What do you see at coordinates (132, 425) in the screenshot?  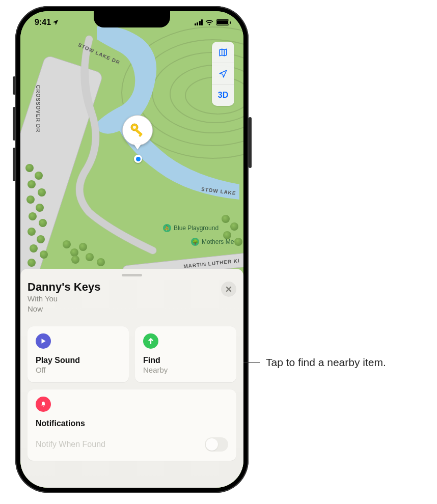 I see `notifications-card: Notifications Notify When Found` at bounding box center [132, 425].